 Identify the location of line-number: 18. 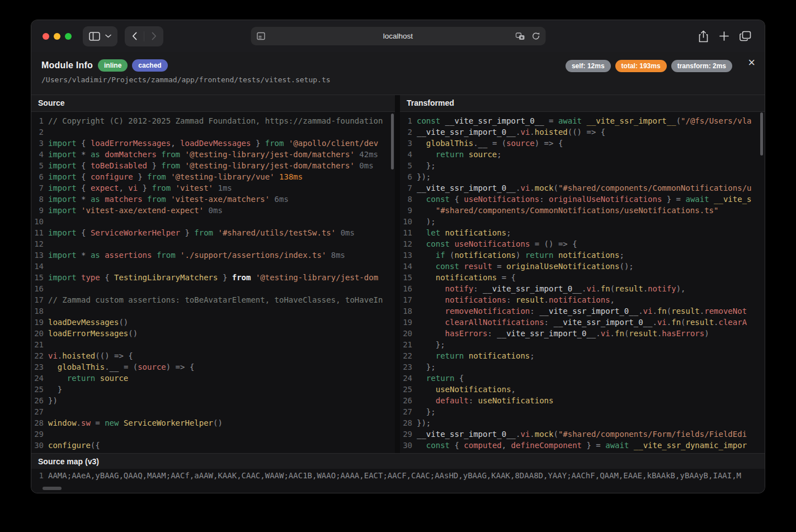
(408, 311).